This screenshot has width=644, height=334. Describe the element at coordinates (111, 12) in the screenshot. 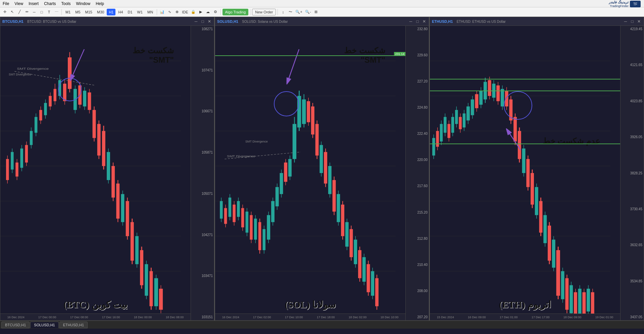

I see `tf-h1: H1` at that location.